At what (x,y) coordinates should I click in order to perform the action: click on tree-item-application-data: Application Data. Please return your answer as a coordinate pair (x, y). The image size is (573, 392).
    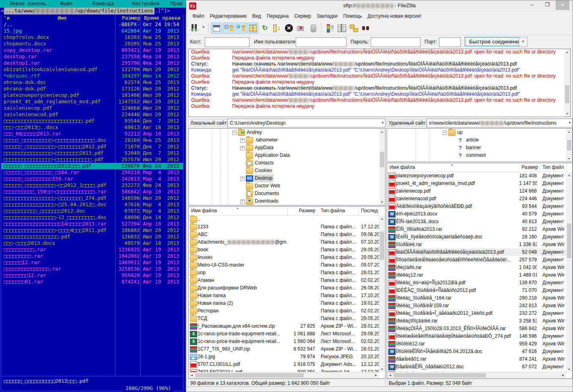
    Looking at the image, I should click on (287, 155).